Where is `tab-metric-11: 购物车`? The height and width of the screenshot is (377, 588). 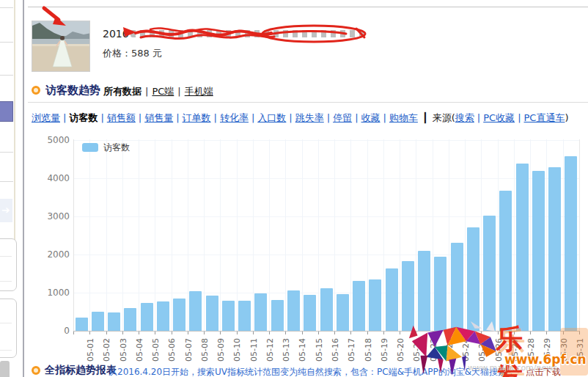 tab-metric-11: 购物车 is located at coordinates (403, 117).